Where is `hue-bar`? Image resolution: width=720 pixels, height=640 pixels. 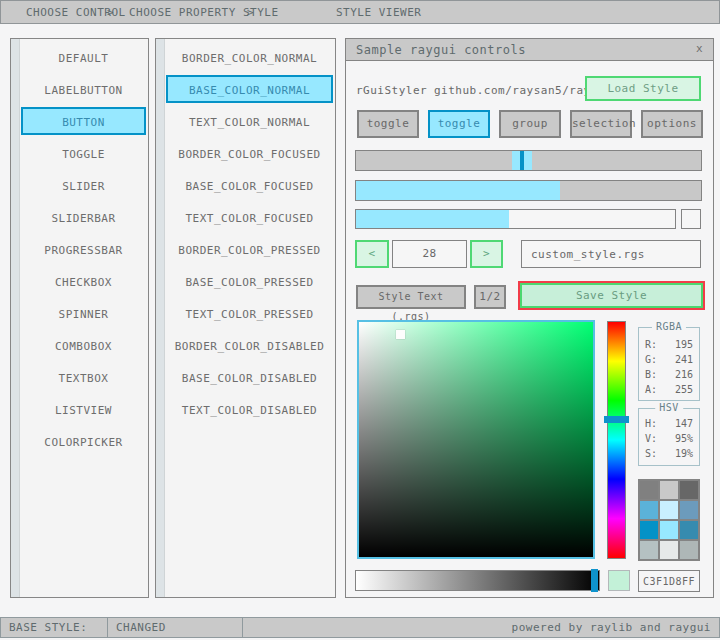
hue-bar is located at coordinates (616, 440).